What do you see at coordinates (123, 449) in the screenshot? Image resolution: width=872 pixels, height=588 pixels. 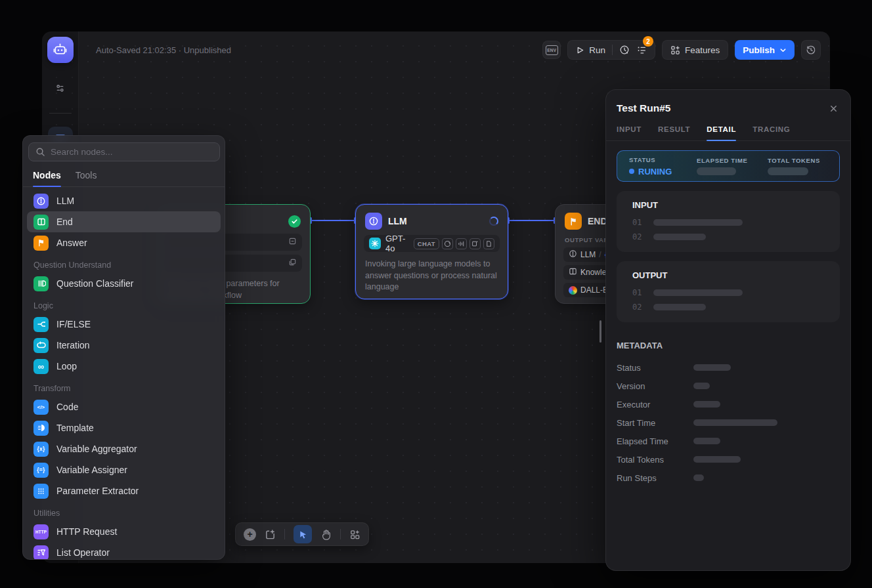 I see `node-item-variable-aggregator: {x} Variable Aggregator` at bounding box center [123, 449].